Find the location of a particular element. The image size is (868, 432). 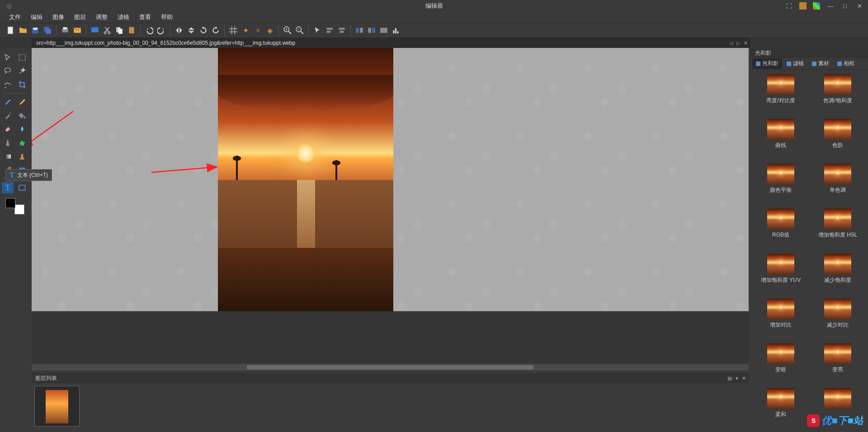

paste-icon is located at coordinates (132, 30).